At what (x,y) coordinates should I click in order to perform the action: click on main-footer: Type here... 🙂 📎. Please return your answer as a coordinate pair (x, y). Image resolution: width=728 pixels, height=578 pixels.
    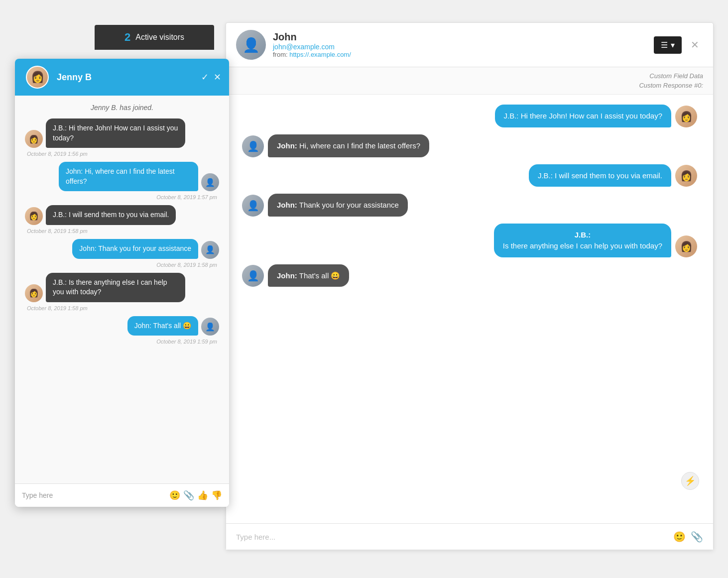
    Looking at the image, I should click on (470, 537).